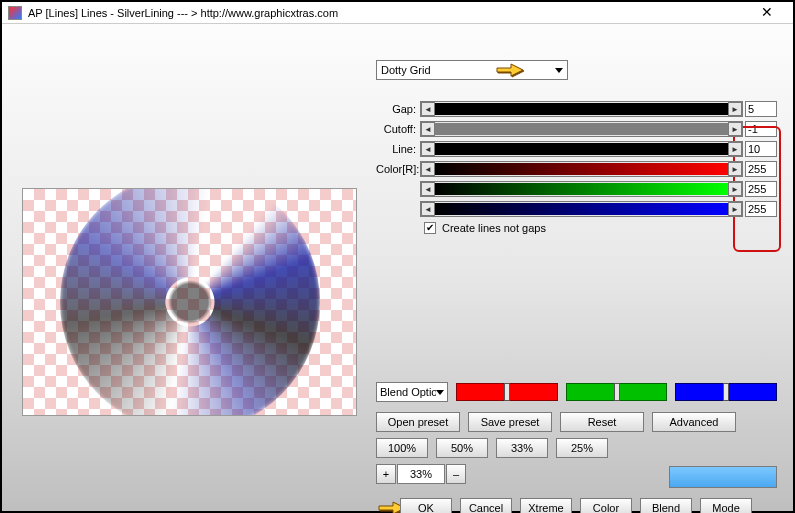 This screenshot has height=513, width=795. I want to click on gap-value: 5, so click(761, 109).